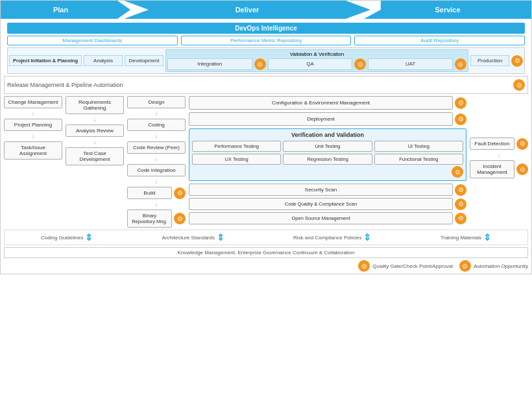 This screenshot has width=532, height=406. What do you see at coordinates (95, 156) in the screenshot?
I see `box-test-case: Test Case Development` at bounding box center [95, 156].